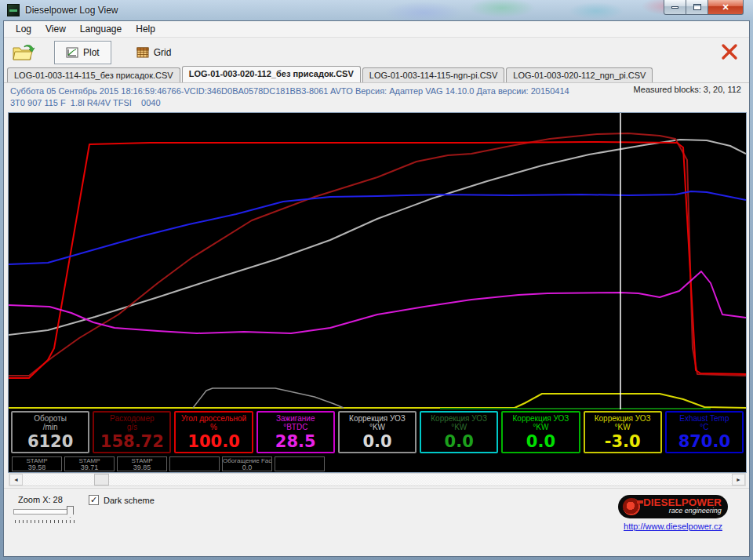  I want to click on turbo-icon, so click(631, 507).